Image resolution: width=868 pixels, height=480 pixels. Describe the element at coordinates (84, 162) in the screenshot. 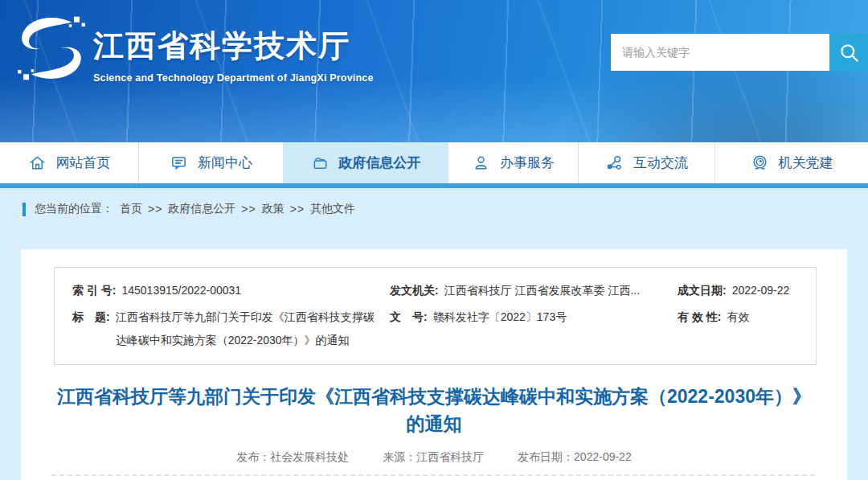

I see `nav-label: 网站首页` at that location.